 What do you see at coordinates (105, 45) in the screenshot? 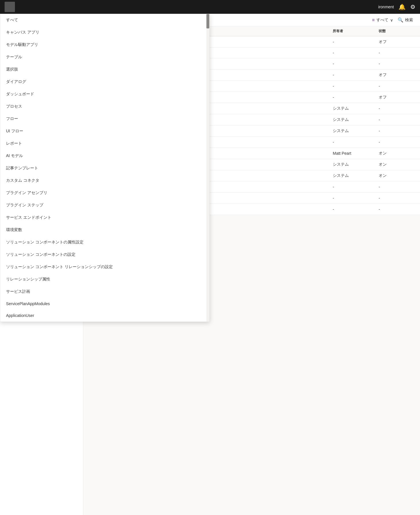
I see `dropdown-item: モデル駆動アプリ` at bounding box center [105, 45].